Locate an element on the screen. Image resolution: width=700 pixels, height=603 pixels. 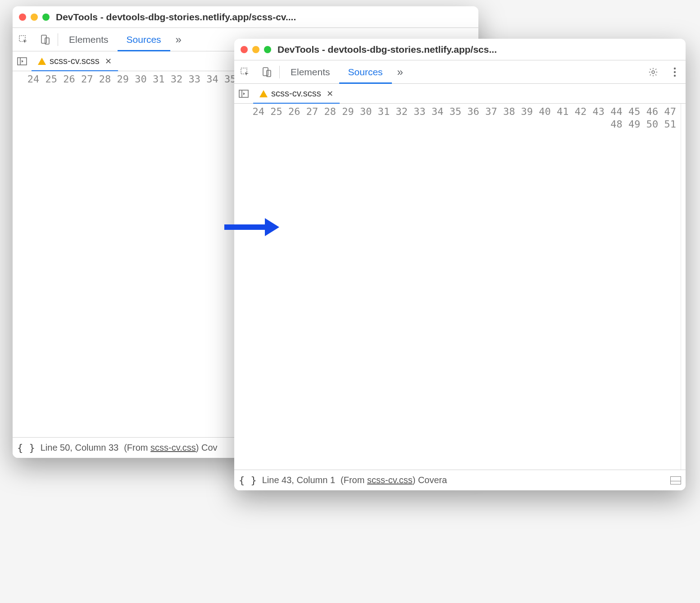
cursor-position: Line 50, Column 33 is located at coordinates (79, 448).